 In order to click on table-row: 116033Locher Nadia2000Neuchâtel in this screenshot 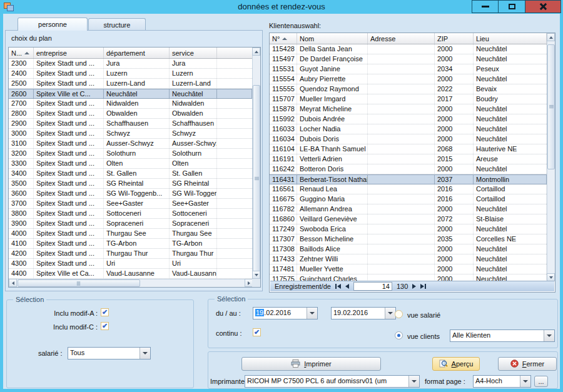, I will do `click(408, 129)`.